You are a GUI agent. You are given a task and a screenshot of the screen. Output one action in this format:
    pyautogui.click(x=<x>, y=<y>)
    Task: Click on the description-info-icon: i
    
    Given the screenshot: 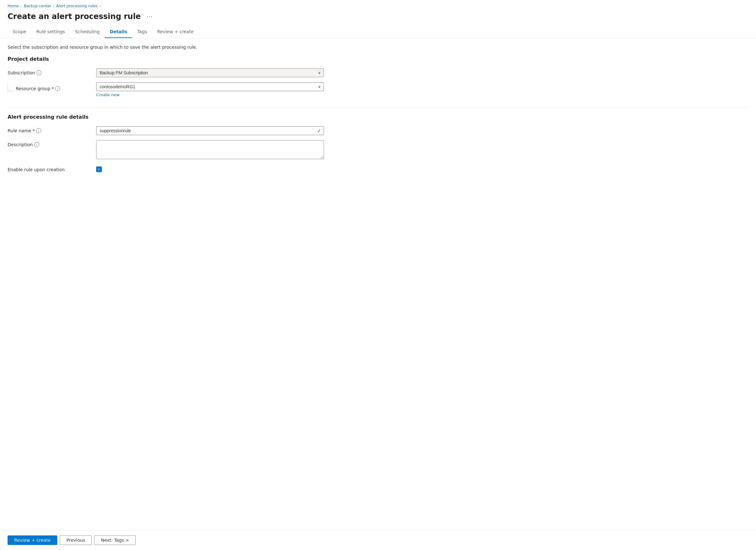 What is the action you would take?
    pyautogui.click(x=37, y=145)
    